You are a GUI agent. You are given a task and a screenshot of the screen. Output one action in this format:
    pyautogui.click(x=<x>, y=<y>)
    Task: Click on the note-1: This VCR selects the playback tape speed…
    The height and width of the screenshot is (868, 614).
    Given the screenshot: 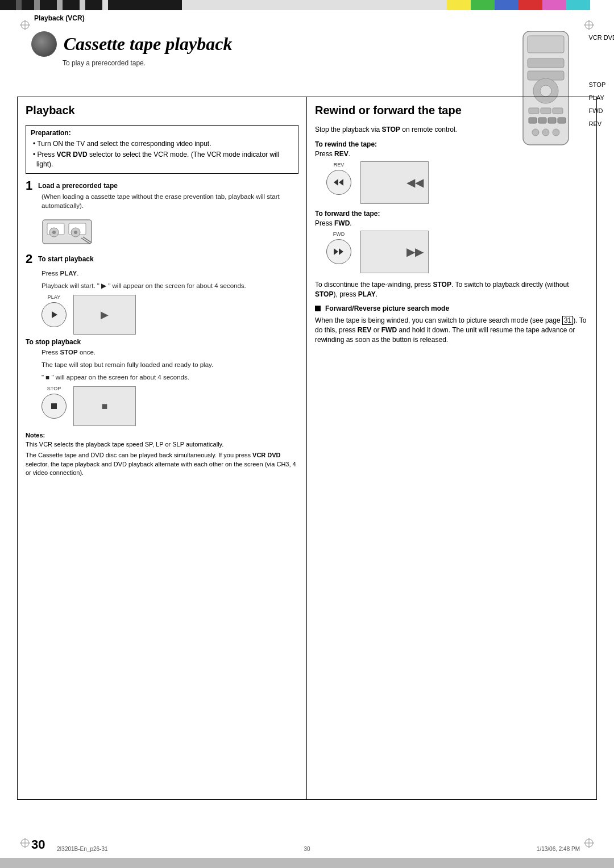 What is the action you would take?
    pyautogui.click(x=162, y=444)
    